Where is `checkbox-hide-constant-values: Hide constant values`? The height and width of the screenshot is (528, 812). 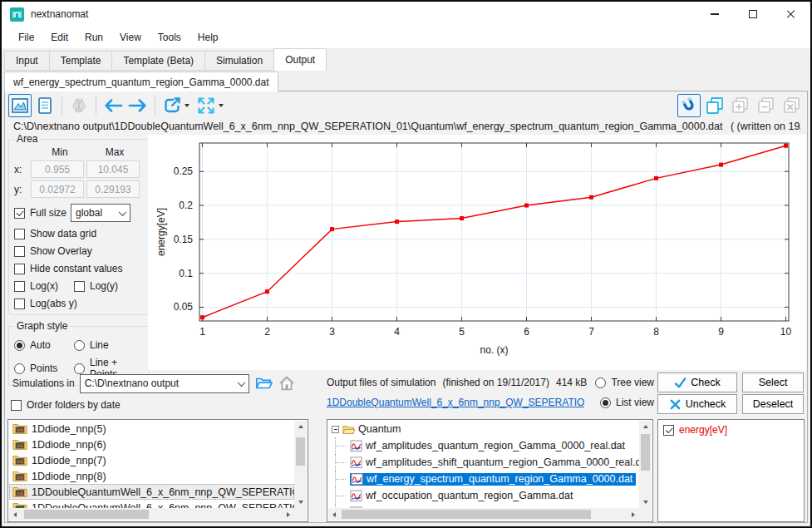
checkbox-hide-constant-values: Hide constant values is located at coordinates (68, 269).